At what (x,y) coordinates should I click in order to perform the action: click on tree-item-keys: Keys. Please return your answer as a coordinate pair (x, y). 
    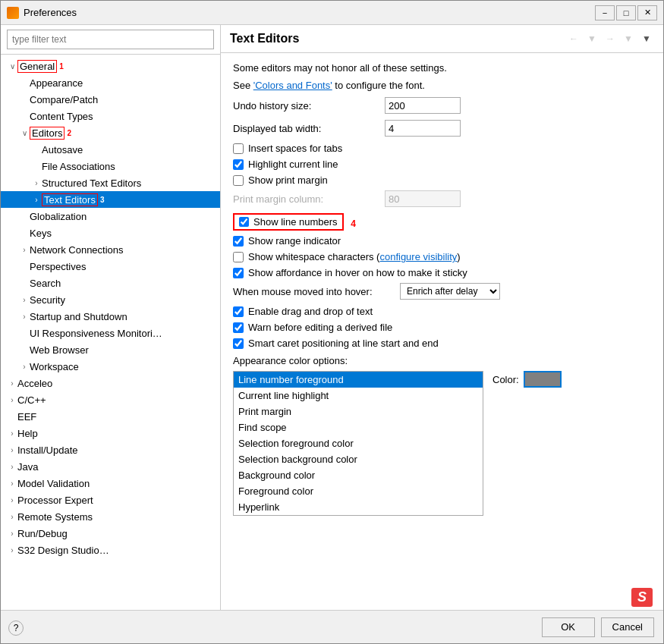
    Looking at the image, I should click on (111, 233).